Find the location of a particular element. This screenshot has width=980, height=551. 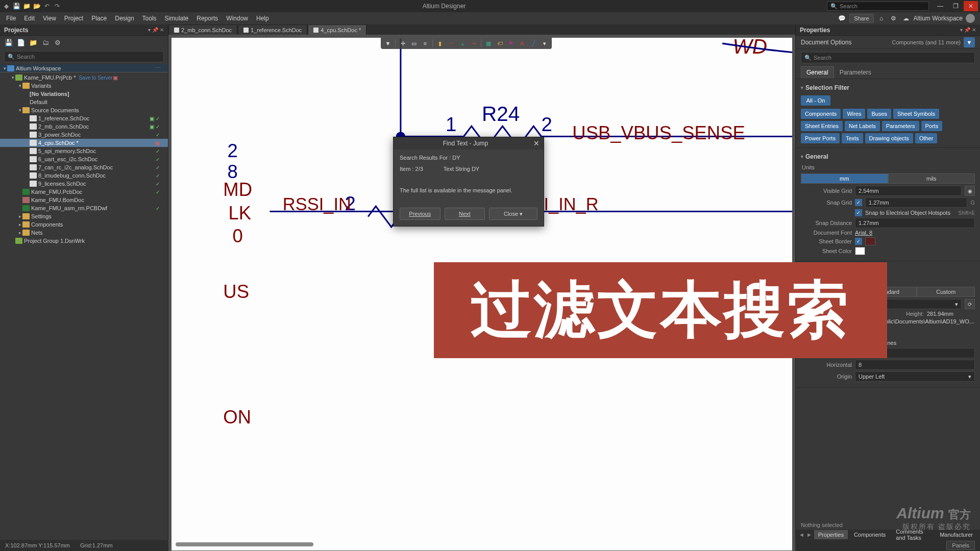

tree-row: ▸Components is located at coordinates (84, 224).